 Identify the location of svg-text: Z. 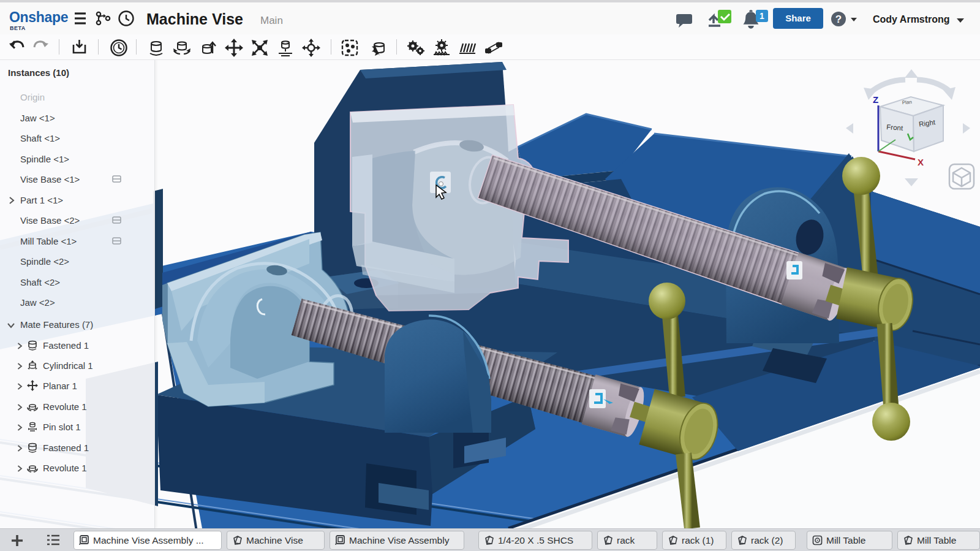
(876, 99).